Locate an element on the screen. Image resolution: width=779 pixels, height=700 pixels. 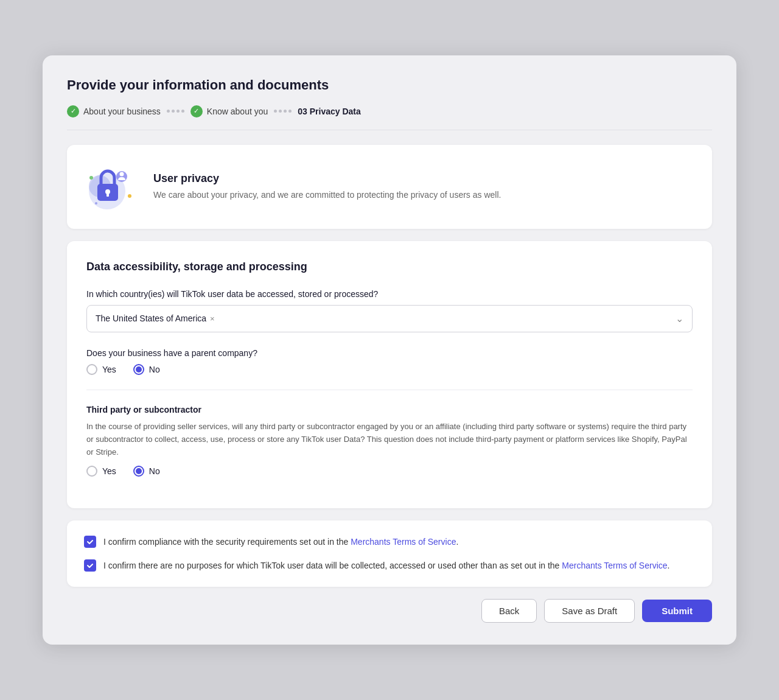
country-tag-remove: × is located at coordinates (212, 319).